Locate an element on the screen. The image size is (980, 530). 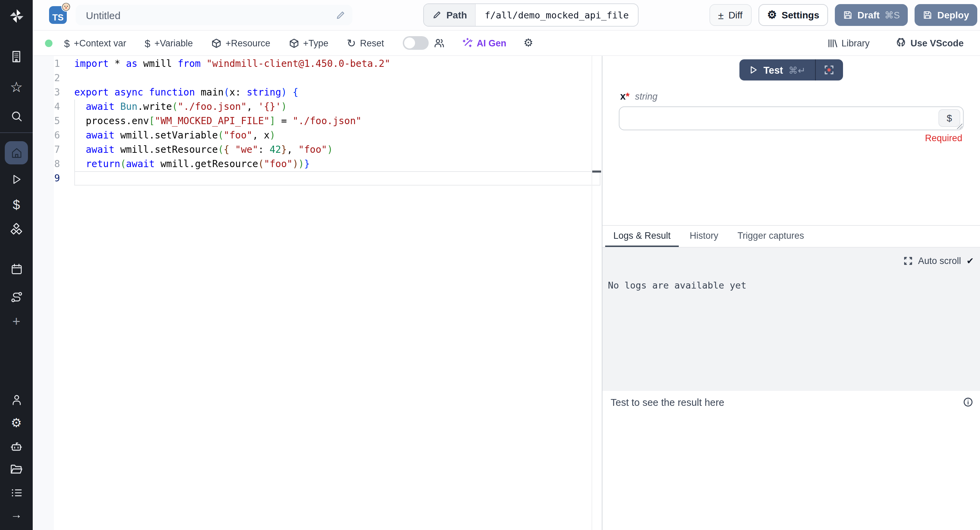
code-line: 7 await wmill.setResource({ "we": 42}, "… is located at coordinates (317, 150).